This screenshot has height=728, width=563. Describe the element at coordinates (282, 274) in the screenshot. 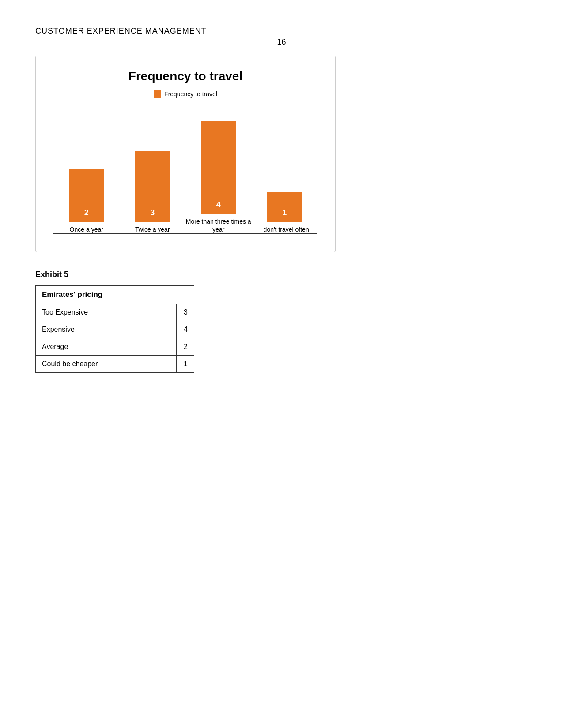

I see `exhibit-label: Exhibit 5` at that location.